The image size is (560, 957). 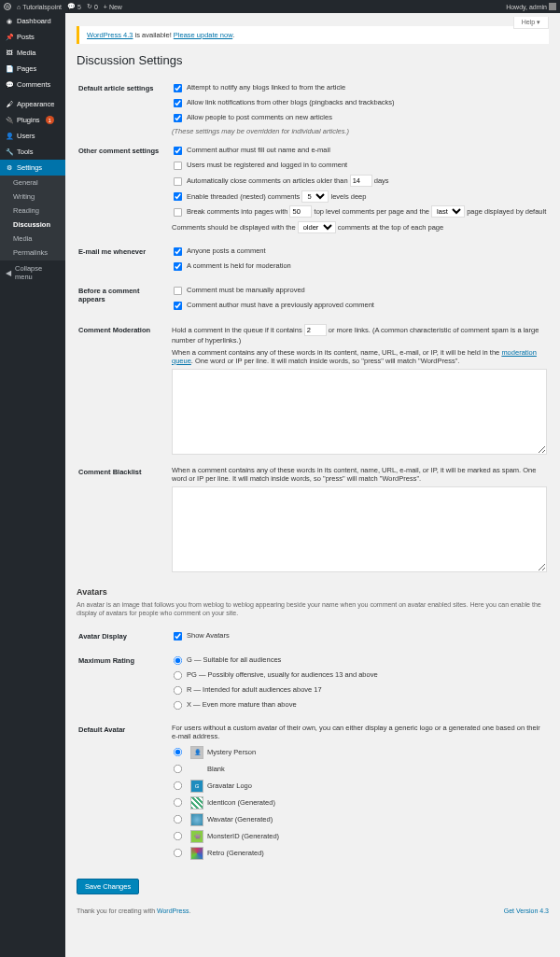 I want to click on auto-close-checkbox, so click(x=177, y=181).